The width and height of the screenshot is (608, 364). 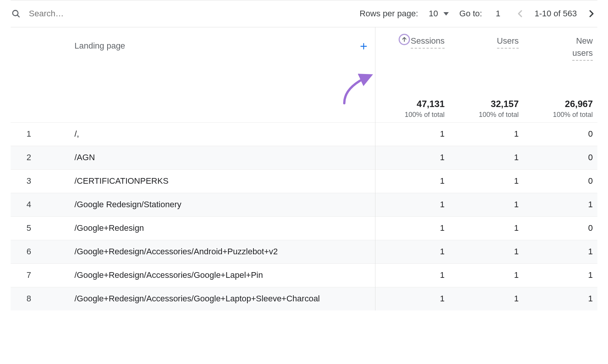 What do you see at coordinates (520, 14) in the screenshot?
I see `prev-page-button` at bounding box center [520, 14].